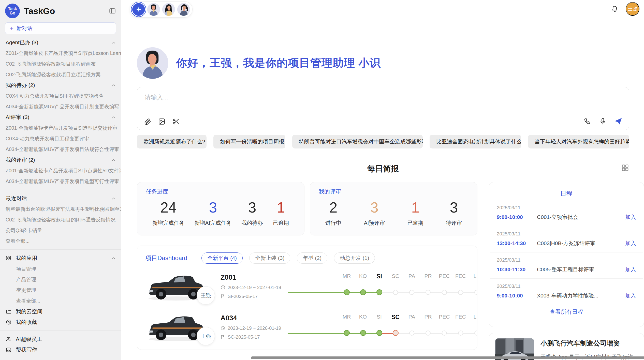 The width and height of the screenshot is (644, 360). What do you see at coordinates (61, 42) in the screenshot?
I see `section-agent-done: Agent已办 (3)` at bounding box center [61, 42].